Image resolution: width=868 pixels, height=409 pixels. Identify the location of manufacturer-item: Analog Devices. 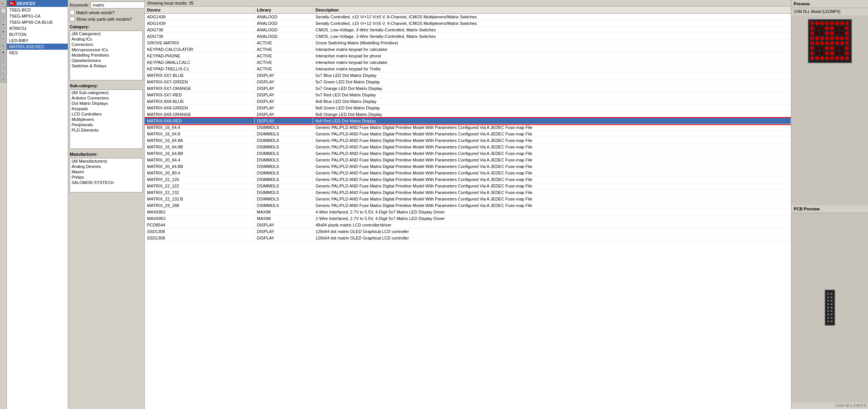
(106, 166).